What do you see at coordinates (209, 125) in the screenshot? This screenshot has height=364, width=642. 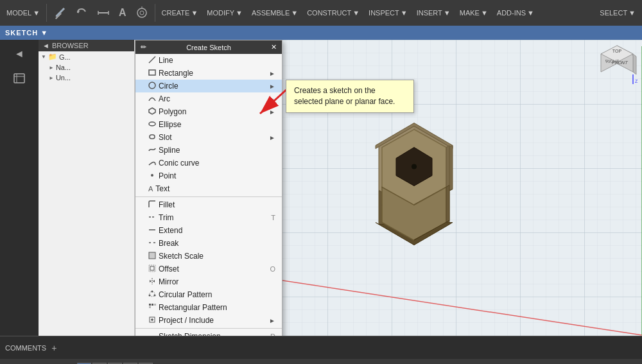 I see `menu-item-ellipse: Ellipse` at bounding box center [209, 125].